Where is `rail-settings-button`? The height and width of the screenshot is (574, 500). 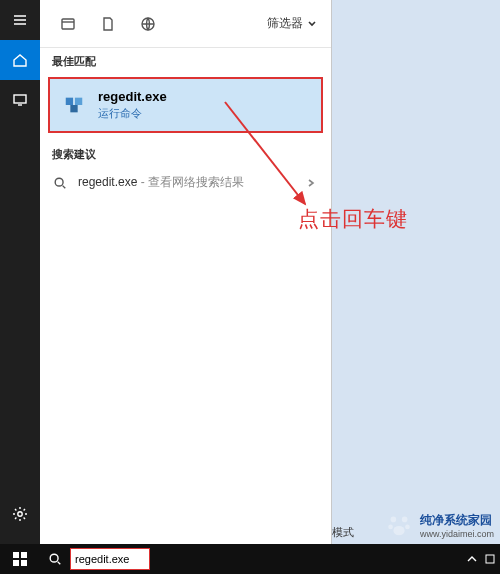 rail-settings-button is located at coordinates (20, 514).